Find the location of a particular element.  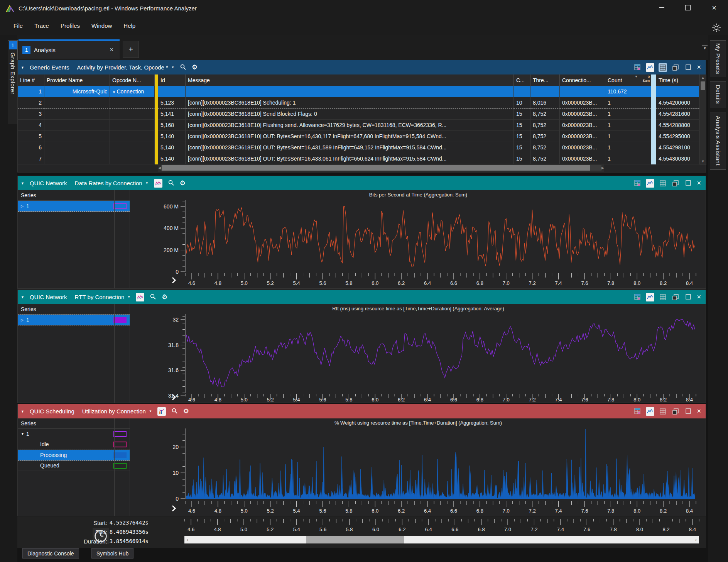

util-panel-header: ▼QUIC SchedulingUtilization by Connectio… is located at coordinates (362, 411).